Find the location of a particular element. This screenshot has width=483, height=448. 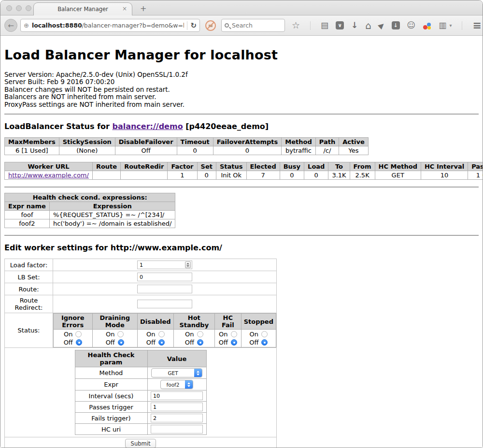

cell-load: 0 is located at coordinates (316, 175).